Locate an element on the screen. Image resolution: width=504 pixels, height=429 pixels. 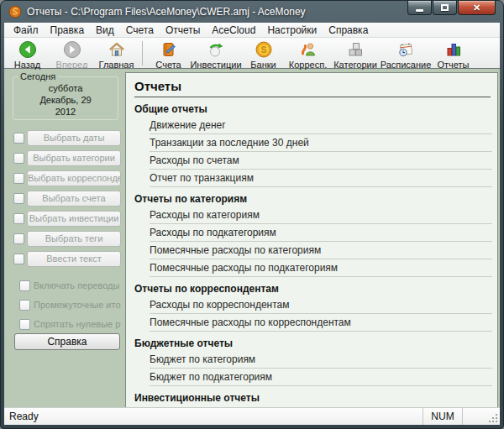
filter-row-accounts: Выбрать счета is located at coordinates (62, 198).